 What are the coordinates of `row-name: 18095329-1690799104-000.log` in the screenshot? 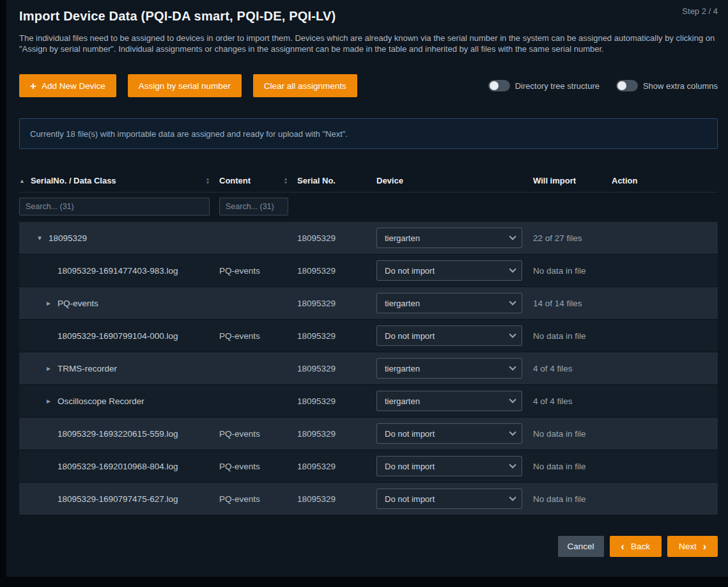 It's located at (118, 336).